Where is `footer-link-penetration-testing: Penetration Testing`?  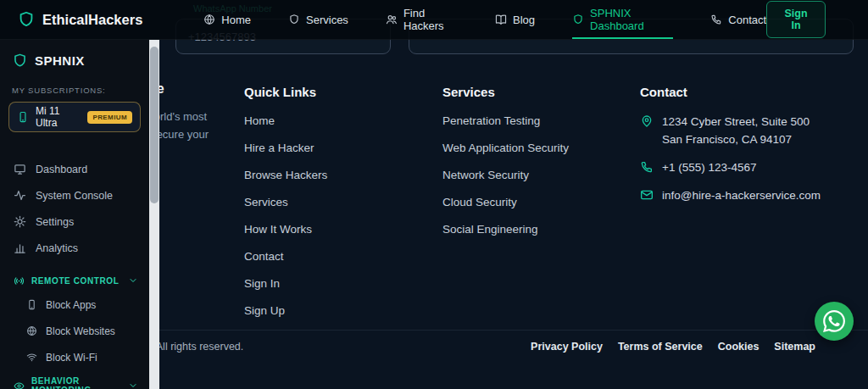 footer-link-penetration-testing: Penetration Testing is located at coordinates (492, 120).